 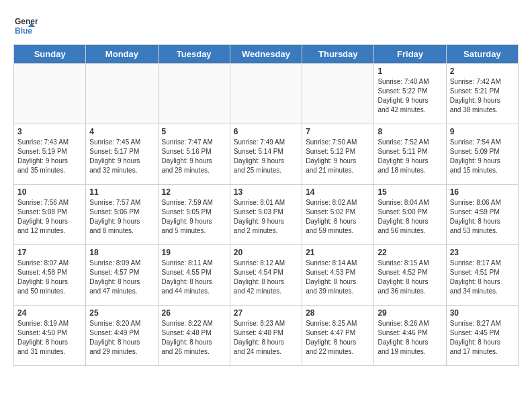 I want to click on calendar-cell: 26Sunrise: 8:22 AM Sunset: 4:48 PM Dayli…, so click(x=193, y=336).